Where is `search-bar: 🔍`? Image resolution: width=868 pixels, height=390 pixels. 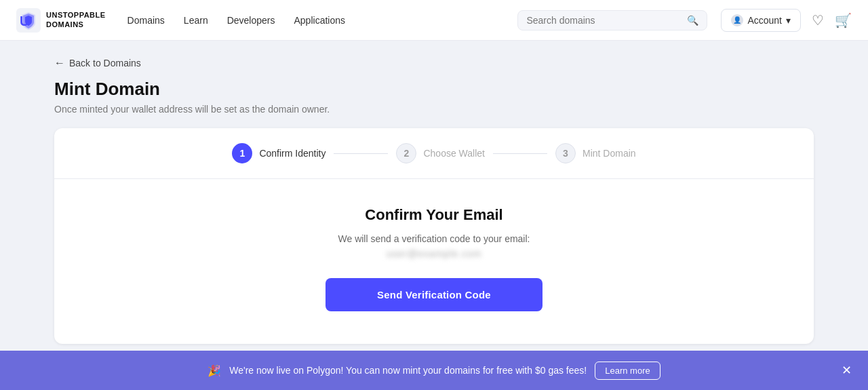
search-bar: 🔍 is located at coordinates (612, 20).